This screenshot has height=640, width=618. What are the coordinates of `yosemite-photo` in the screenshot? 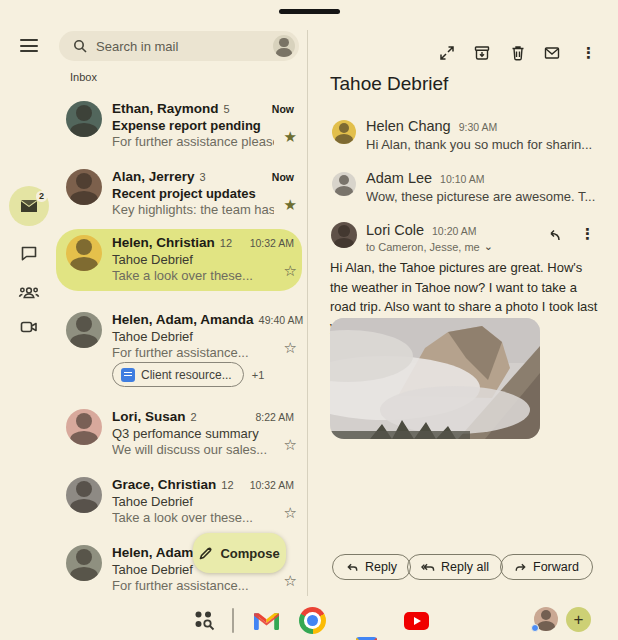 It's located at (435, 378).